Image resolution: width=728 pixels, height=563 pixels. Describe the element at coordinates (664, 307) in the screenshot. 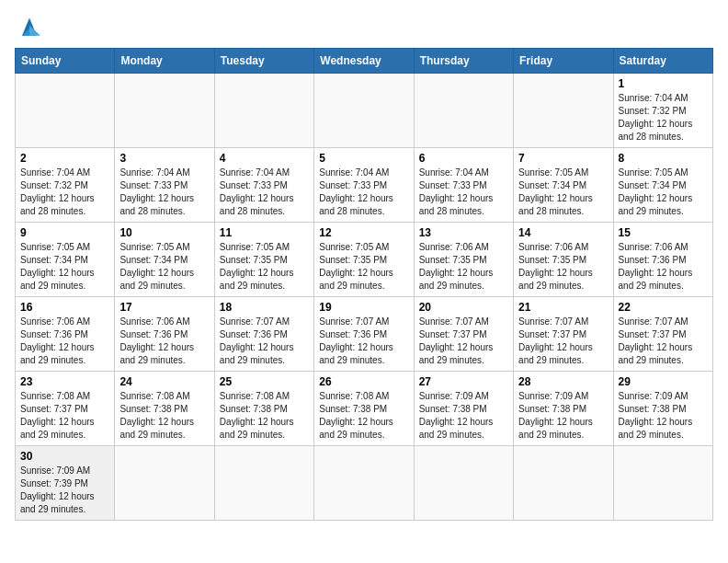

I see `day-number: 22` at that location.